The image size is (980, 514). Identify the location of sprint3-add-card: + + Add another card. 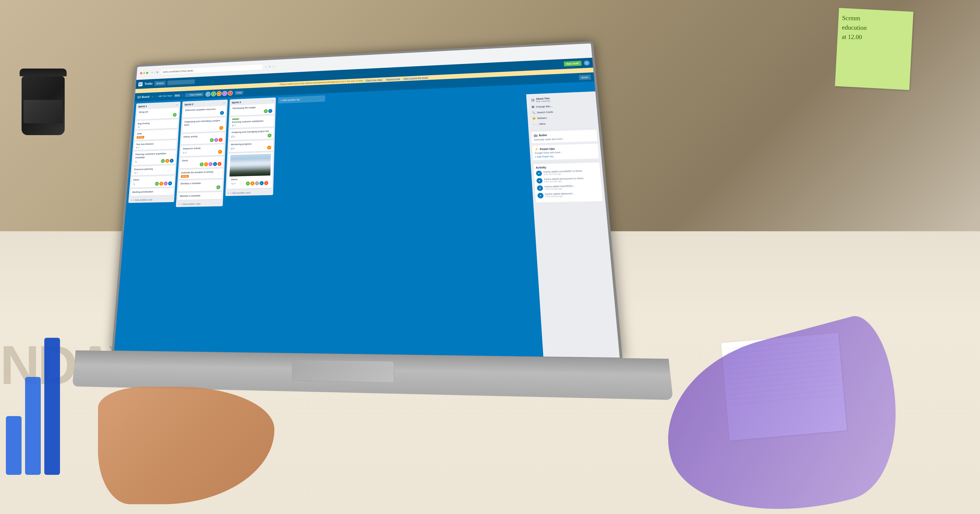
(249, 193).